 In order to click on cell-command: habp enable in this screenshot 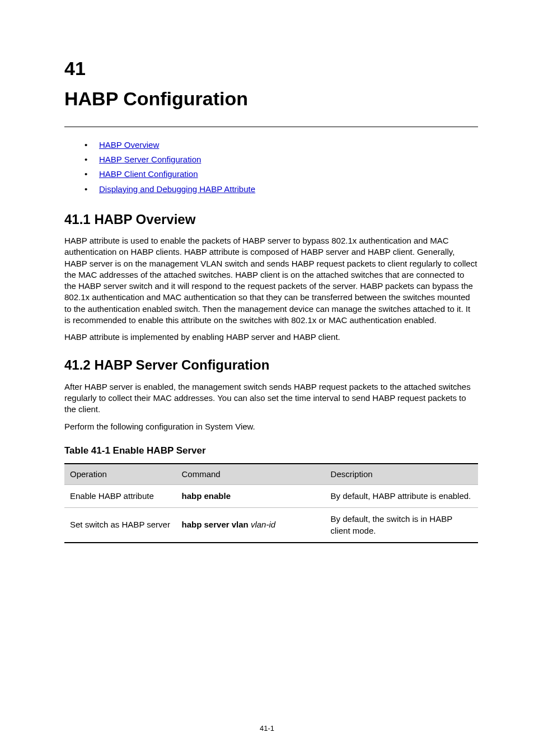, I will do `click(251, 496)`.